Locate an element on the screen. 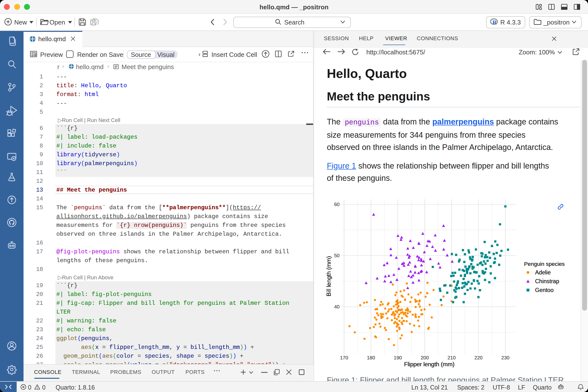 The image size is (588, 392). svg-text: 220 is located at coordinates (478, 358).